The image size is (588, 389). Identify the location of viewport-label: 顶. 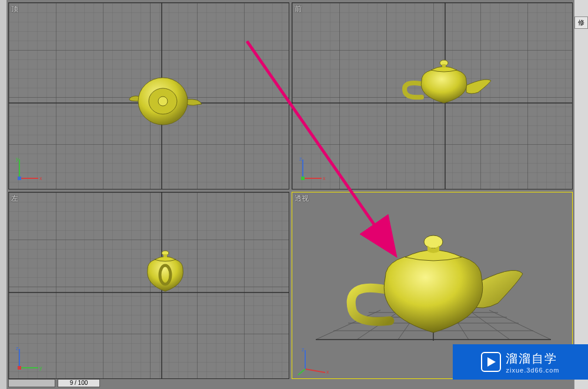
(15, 9).